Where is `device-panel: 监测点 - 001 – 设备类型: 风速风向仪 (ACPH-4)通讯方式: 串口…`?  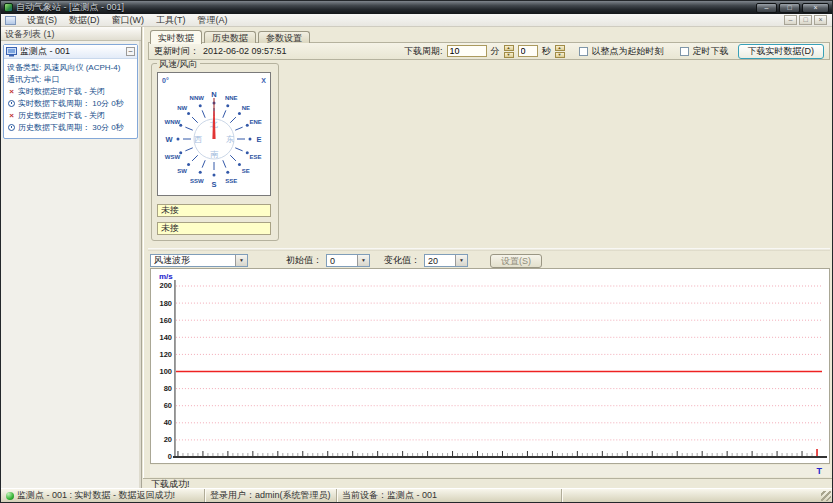
device-panel: 监测点 - 001 – 设备类型: 风速风向仪 (ACPH-4)通讯方式: 串口… is located at coordinates (70, 92).